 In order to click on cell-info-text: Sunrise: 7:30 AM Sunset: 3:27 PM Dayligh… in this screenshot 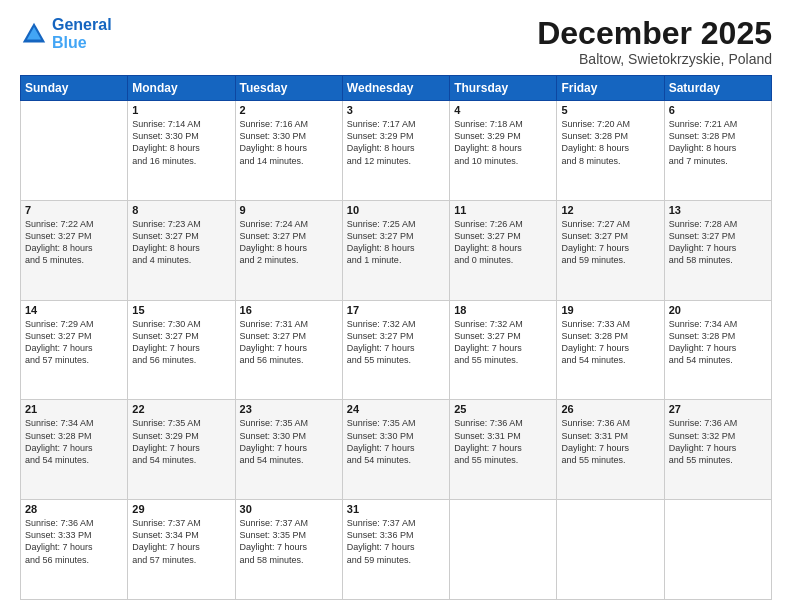, I will do `click(181, 342)`.